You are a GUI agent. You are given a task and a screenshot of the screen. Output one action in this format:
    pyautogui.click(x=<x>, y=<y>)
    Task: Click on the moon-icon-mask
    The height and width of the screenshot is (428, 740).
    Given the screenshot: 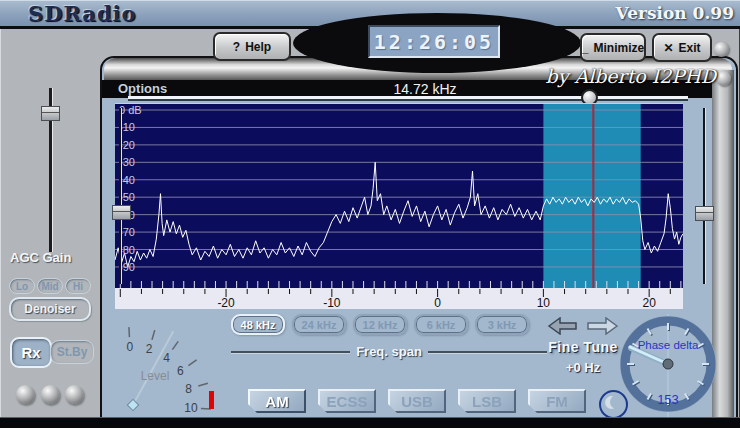 What is the action you would take?
    pyautogui.click(x=617, y=402)
    